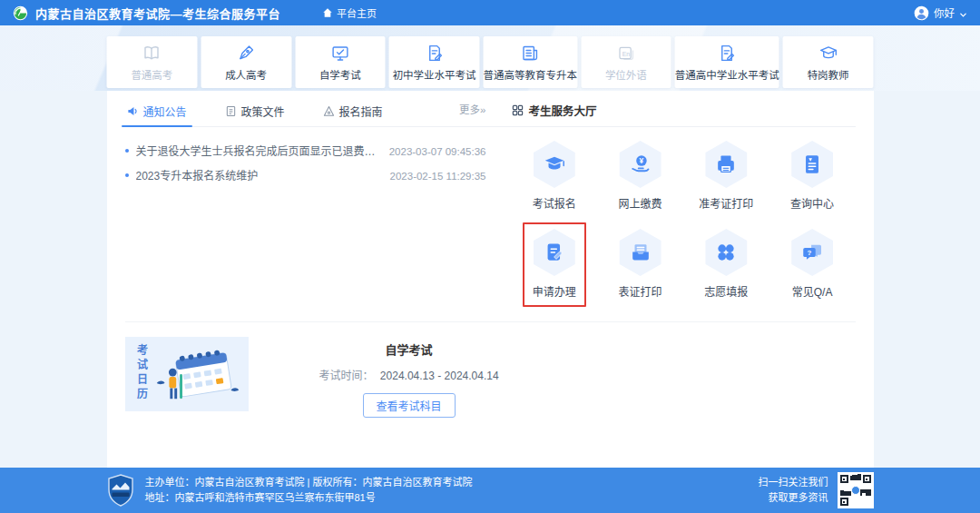 This screenshot has height=513, width=980. I want to click on service-hall: 考试报名 ¥ 网上缴费 准考证打印 查询中心 申请办理 表证打印 志愿填报, so click(684, 217).